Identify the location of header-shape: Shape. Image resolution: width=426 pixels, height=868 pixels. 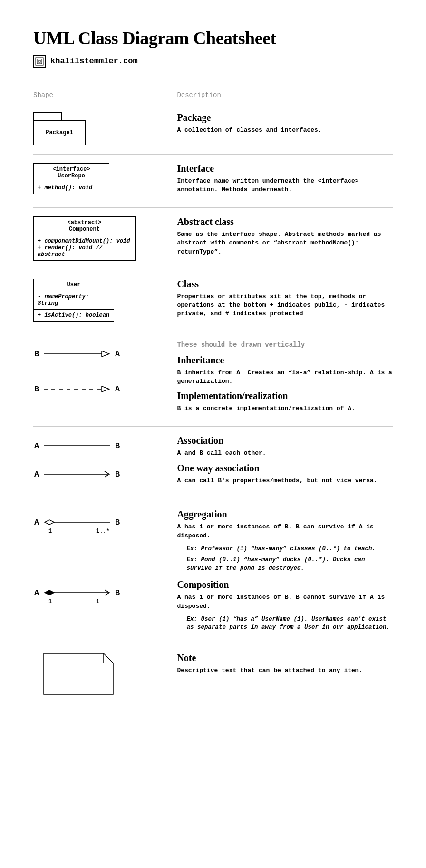
(105, 95).